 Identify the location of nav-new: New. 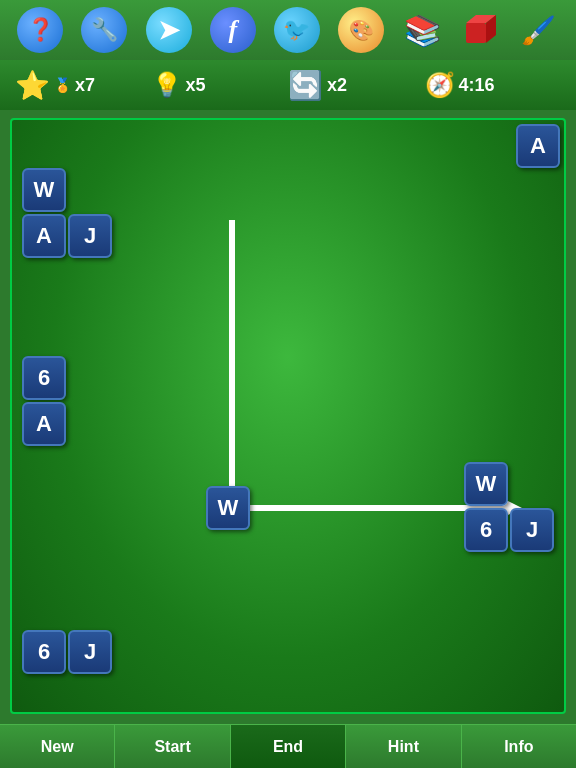
(58, 746).